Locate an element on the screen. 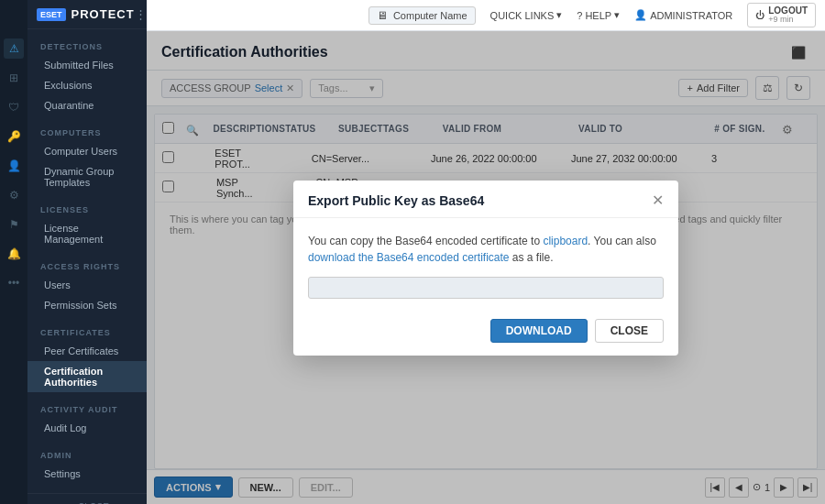  section-label-computers: COMPUTERS is located at coordinates (87, 128).